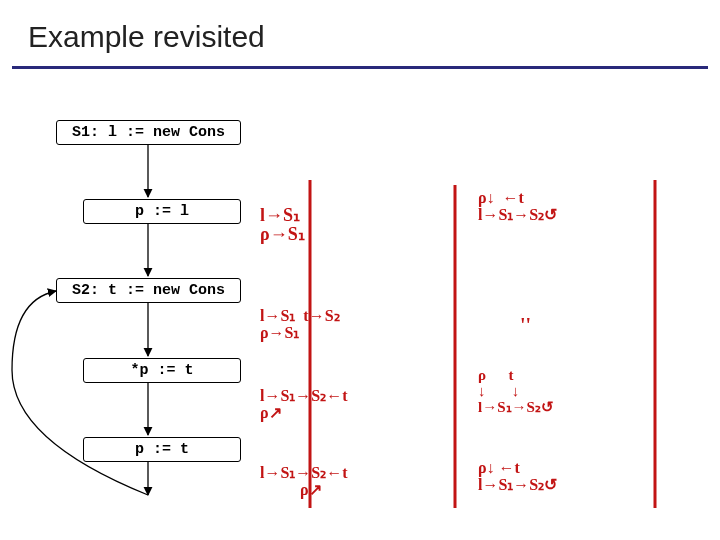  I want to click on annot-col1-r2: l→S₁ t→S₂ ρ→S₁, so click(300, 325).